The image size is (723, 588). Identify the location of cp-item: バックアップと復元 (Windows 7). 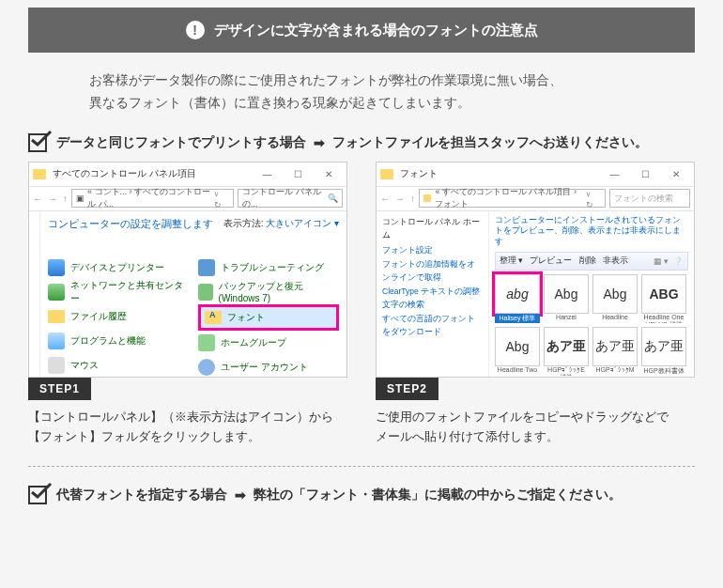
(269, 292).